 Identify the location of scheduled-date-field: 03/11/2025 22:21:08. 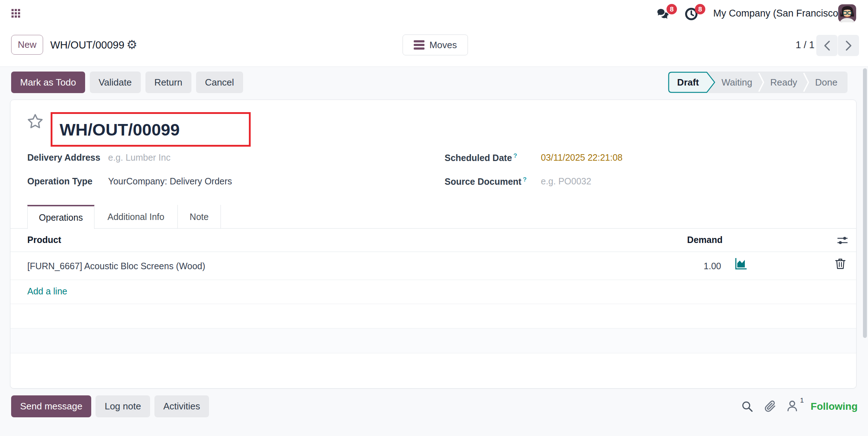
(582, 157).